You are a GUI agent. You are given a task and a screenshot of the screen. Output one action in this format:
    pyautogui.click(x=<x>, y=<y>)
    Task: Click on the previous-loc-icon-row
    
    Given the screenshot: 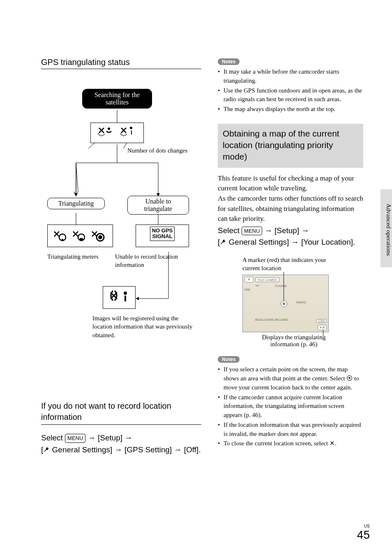 What is the action you would take?
    pyautogui.click(x=119, y=298)
    